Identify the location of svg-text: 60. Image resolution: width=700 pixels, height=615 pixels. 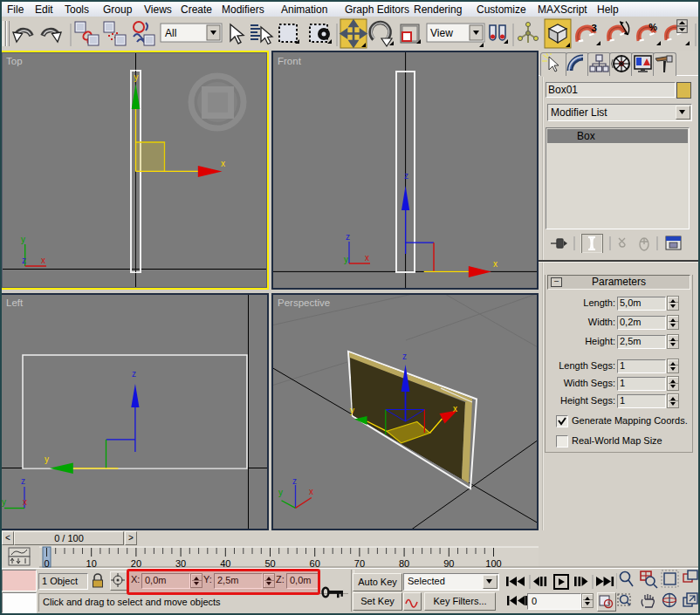
(315, 564).